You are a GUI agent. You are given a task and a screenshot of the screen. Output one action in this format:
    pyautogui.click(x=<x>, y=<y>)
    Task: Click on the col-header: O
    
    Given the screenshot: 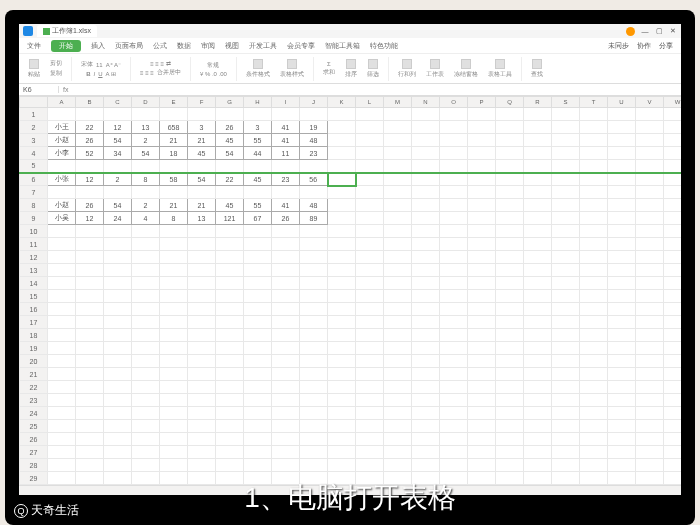 What is the action you would take?
    pyautogui.click(x=454, y=102)
    